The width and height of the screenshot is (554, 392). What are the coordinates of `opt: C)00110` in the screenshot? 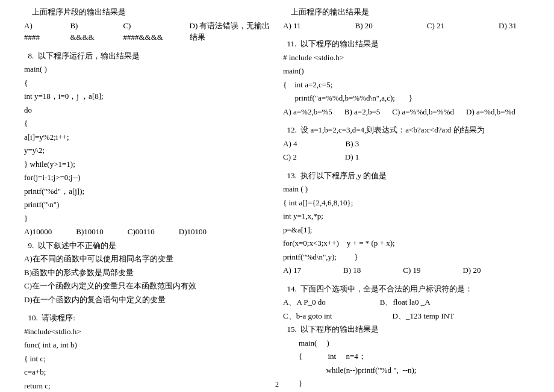 It's located at (141, 232).